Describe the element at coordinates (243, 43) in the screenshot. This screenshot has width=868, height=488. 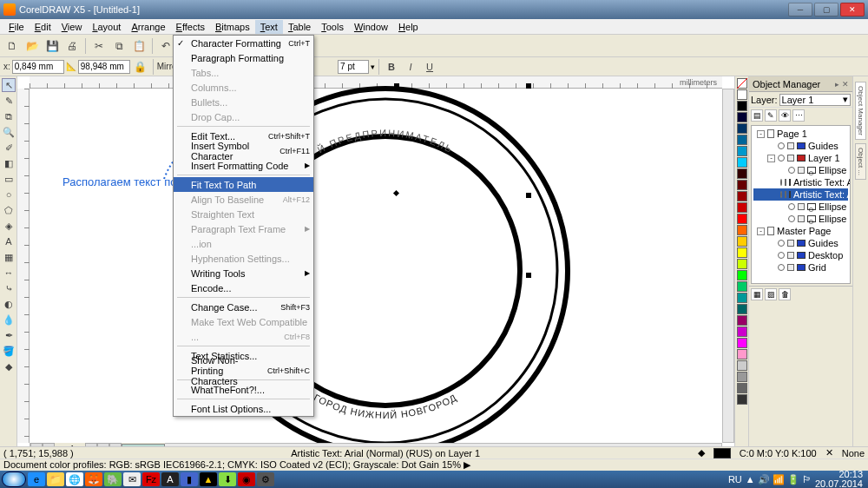
I see `menu-item: ✓Character FormattingCtrl+T` at that location.